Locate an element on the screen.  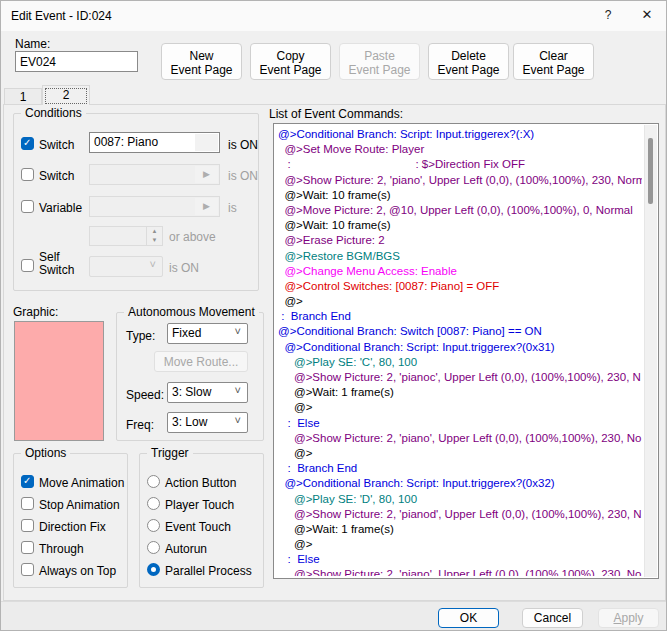
paste-event-page-button: Paste Event Page is located at coordinates (380, 62).